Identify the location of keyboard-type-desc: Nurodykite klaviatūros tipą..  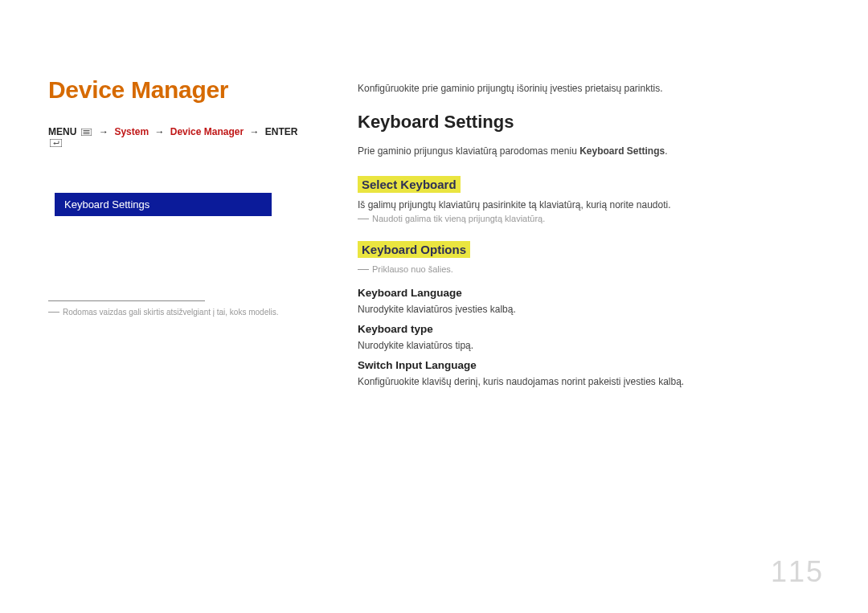
(588, 345).